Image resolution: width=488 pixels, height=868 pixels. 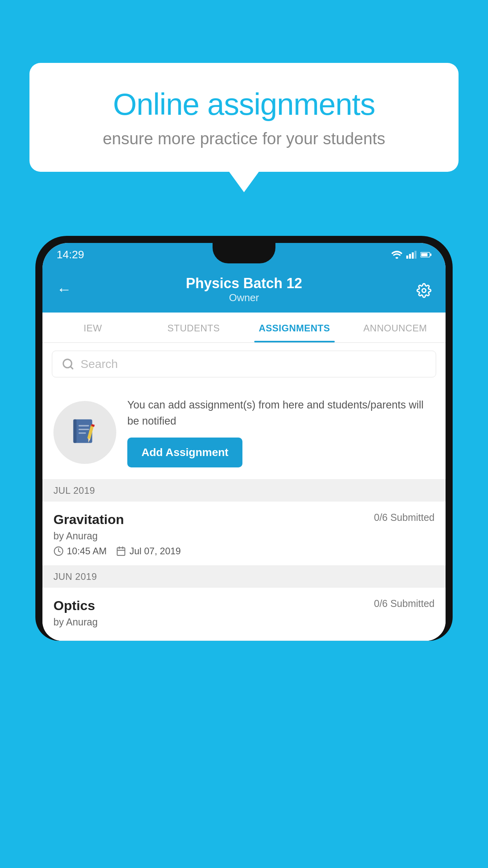 What do you see at coordinates (64, 289) in the screenshot?
I see `back-button: ←` at bounding box center [64, 289].